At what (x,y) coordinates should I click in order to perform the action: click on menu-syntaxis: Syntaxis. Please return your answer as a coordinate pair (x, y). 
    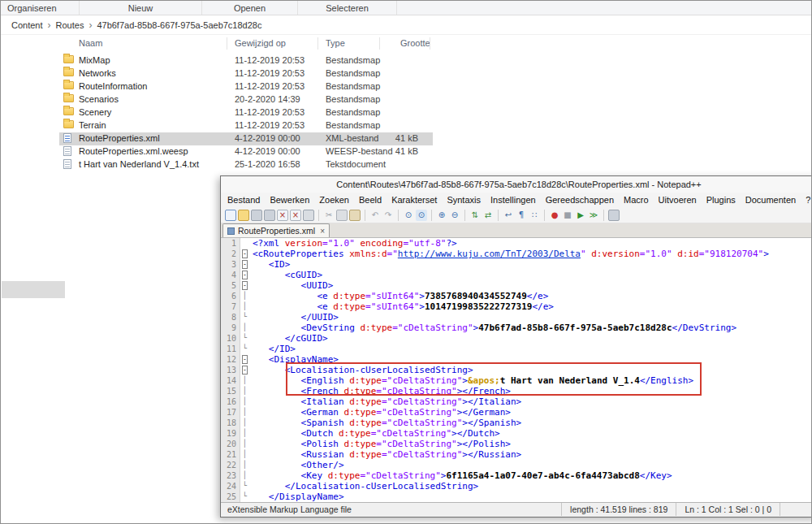
    Looking at the image, I should click on (464, 200).